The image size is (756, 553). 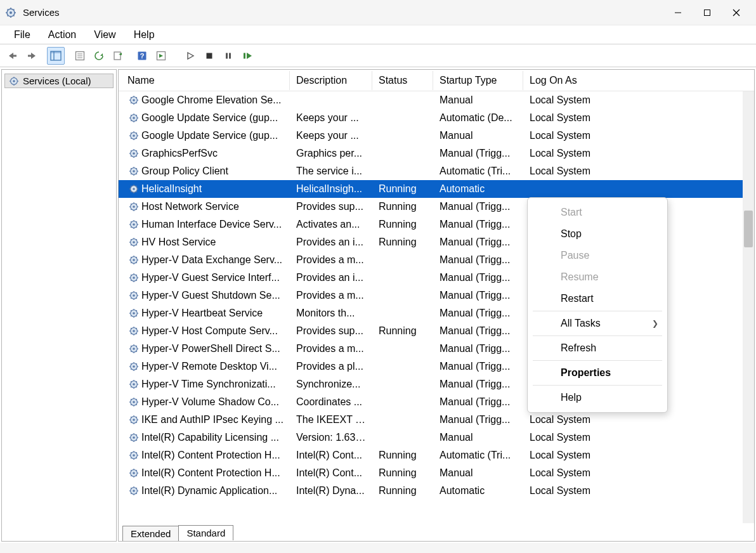 I want to click on service-row: Group Policy ClientThe service i...Autom…, so click(x=436, y=171).